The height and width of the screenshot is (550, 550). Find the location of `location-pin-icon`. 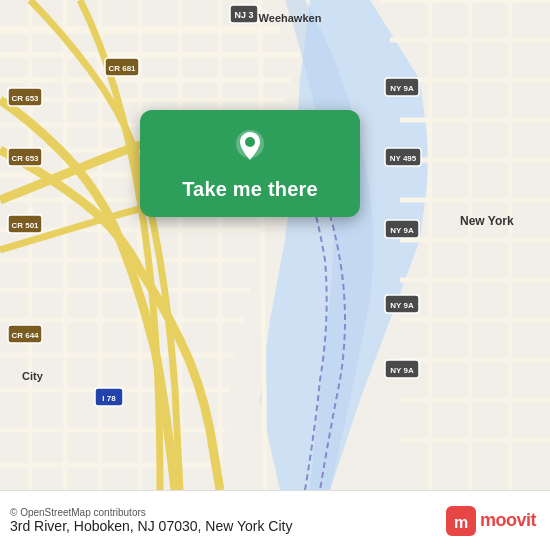

location-pin-icon is located at coordinates (250, 149).